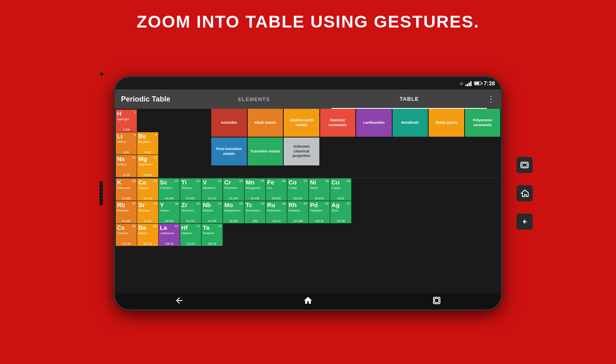 This screenshot has width=616, height=364. I want to click on element-Mn: Mn 25 Manganese 54.938, so click(255, 189).